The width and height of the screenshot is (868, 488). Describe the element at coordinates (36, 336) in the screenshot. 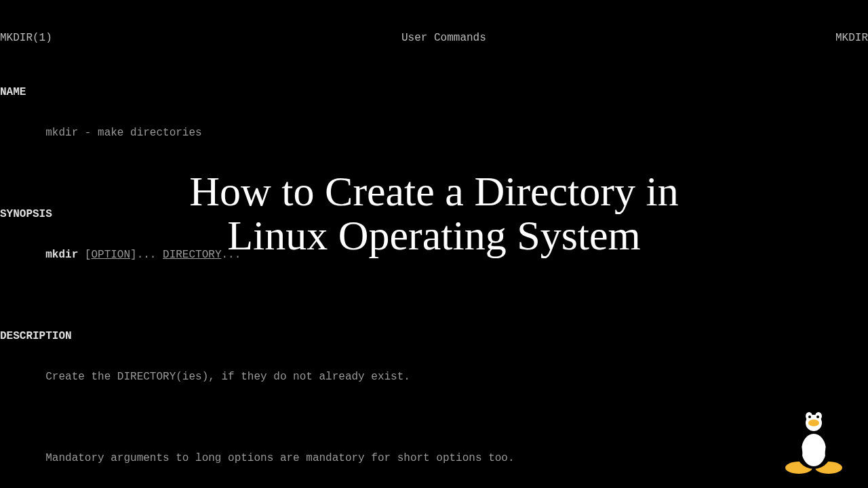

I see `description-heading: DESCRIPTION` at that location.